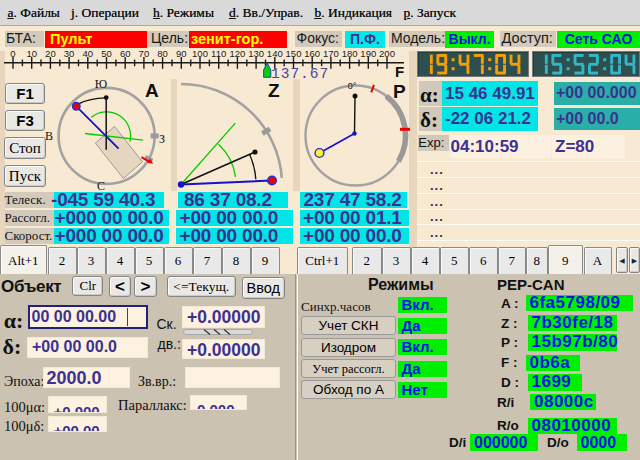  What do you see at coordinates (152, 90) in the screenshot?
I see `svg-text: A` at bounding box center [152, 90].